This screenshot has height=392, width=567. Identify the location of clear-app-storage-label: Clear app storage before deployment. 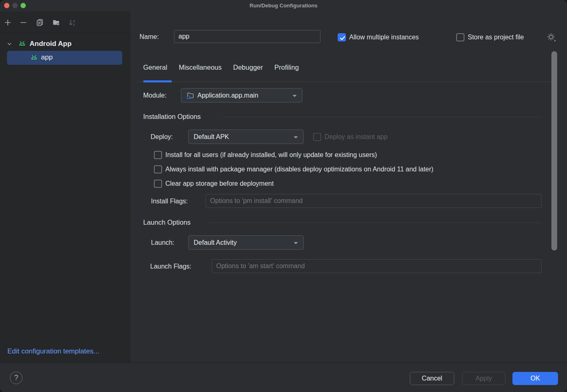
(219, 184).